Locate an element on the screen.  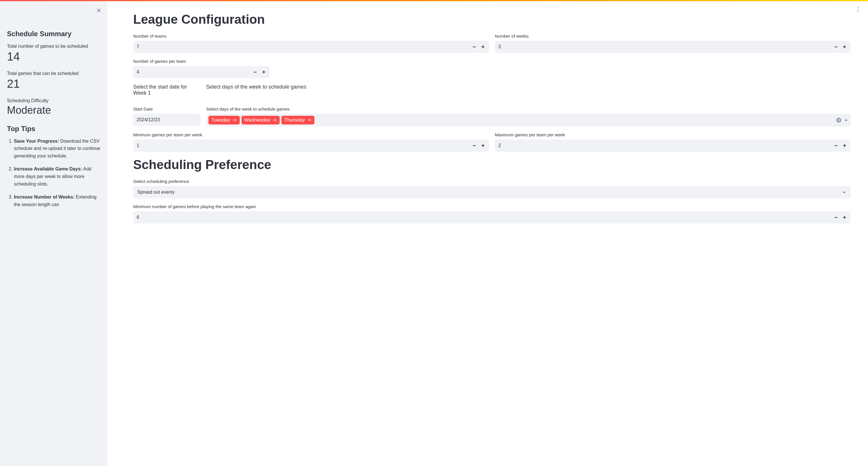
section-title-league-config: League Configuration is located at coordinates (492, 20).